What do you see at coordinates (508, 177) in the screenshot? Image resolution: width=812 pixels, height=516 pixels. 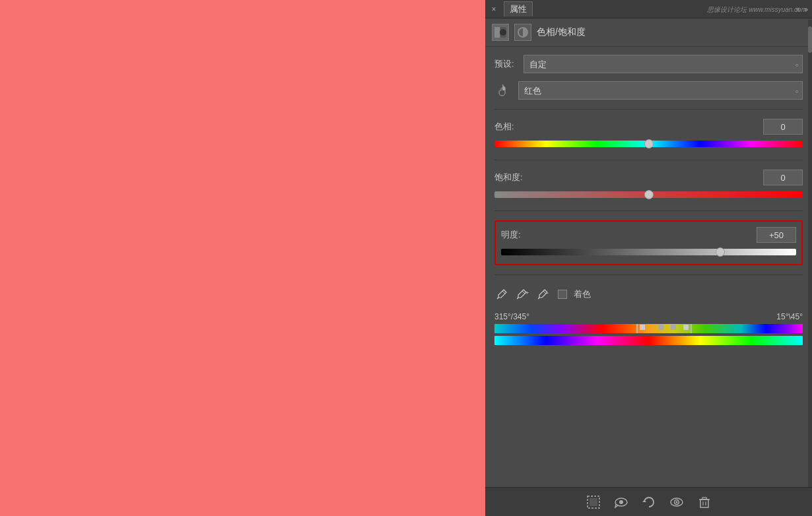 I see `saturation-label: 饱和度:` at bounding box center [508, 177].